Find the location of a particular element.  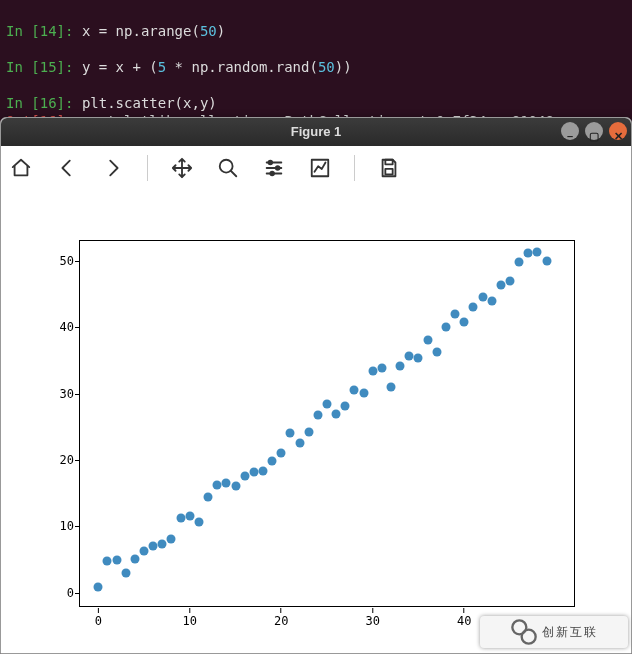

x-tick-label: 30 is located at coordinates (373, 621).